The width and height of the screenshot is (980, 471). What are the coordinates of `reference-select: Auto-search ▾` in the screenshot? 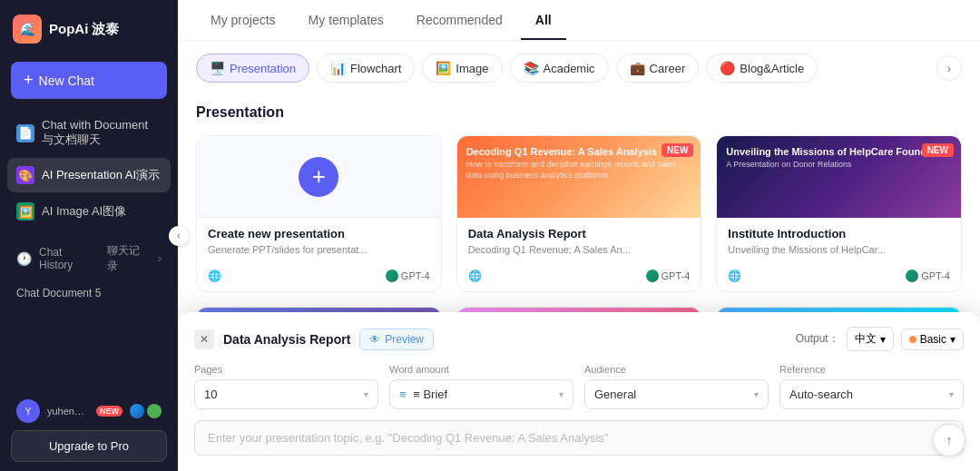 It's located at (871, 394).